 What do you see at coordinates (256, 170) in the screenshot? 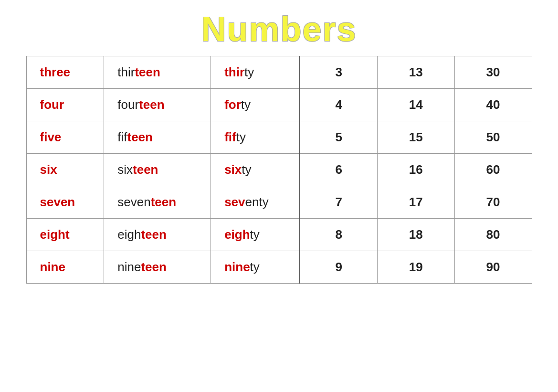
I see `col-ty: sixty` at bounding box center [256, 170].